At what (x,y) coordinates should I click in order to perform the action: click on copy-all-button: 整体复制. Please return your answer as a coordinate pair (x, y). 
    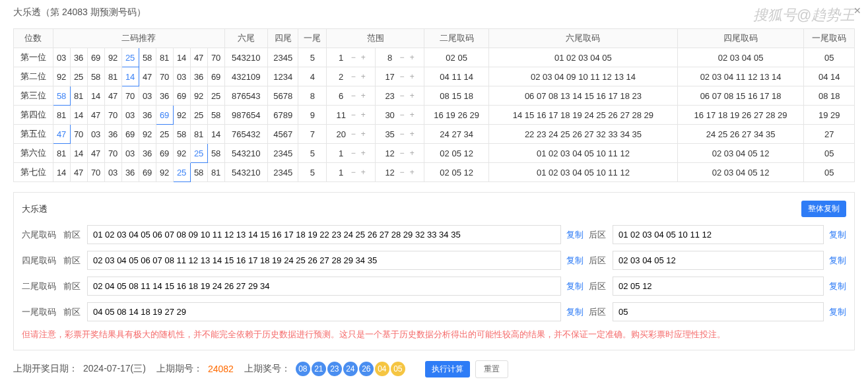
    Looking at the image, I should click on (824, 209).